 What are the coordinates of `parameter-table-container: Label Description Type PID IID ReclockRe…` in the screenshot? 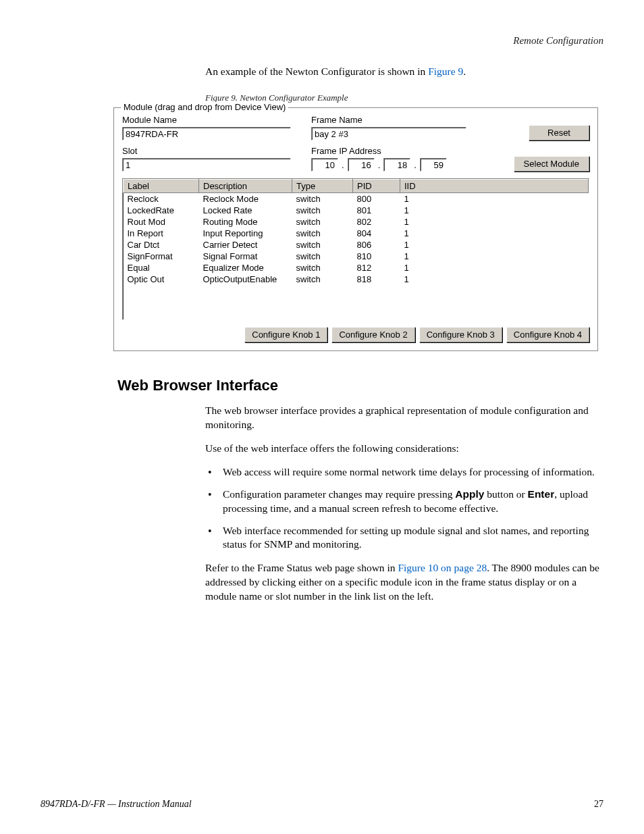 It's located at (356, 249).